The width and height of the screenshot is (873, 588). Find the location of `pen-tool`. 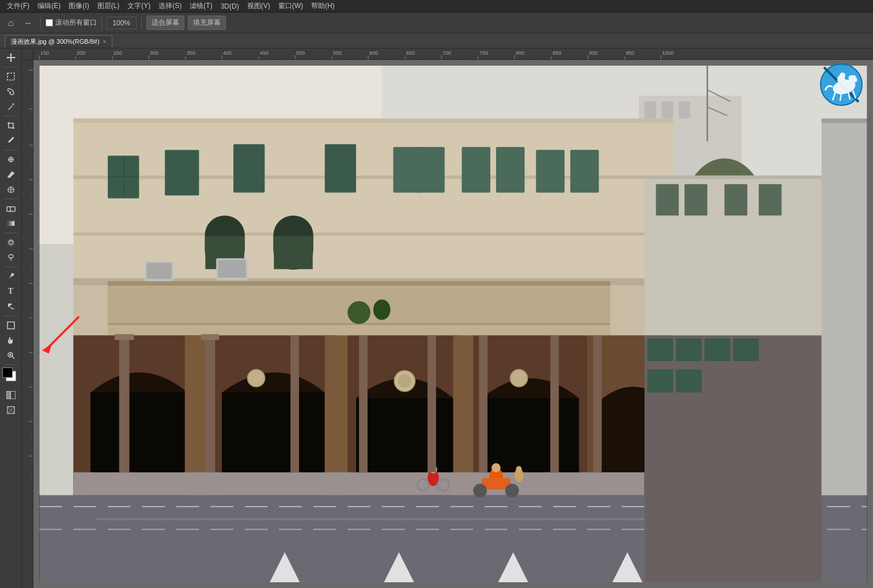

pen-tool is located at coordinates (11, 276).